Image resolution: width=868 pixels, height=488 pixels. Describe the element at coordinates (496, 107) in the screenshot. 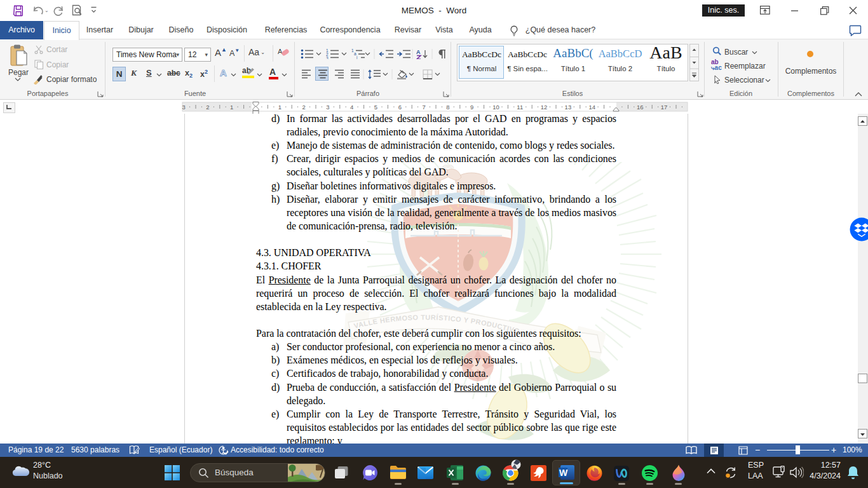

I see `svg-text: 10` at that location.